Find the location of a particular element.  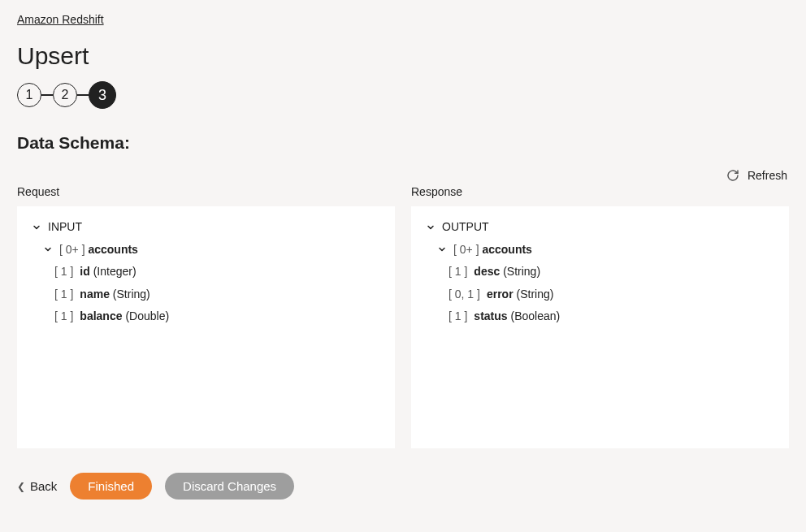

tree-field: [ 0, 1 ] error (String) is located at coordinates (600, 295).